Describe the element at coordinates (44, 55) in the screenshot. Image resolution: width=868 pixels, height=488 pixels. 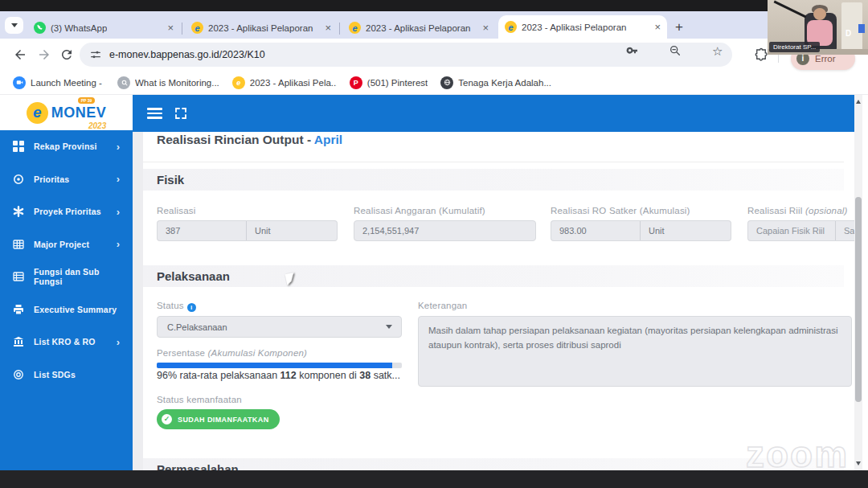
I see `forward-button` at that location.